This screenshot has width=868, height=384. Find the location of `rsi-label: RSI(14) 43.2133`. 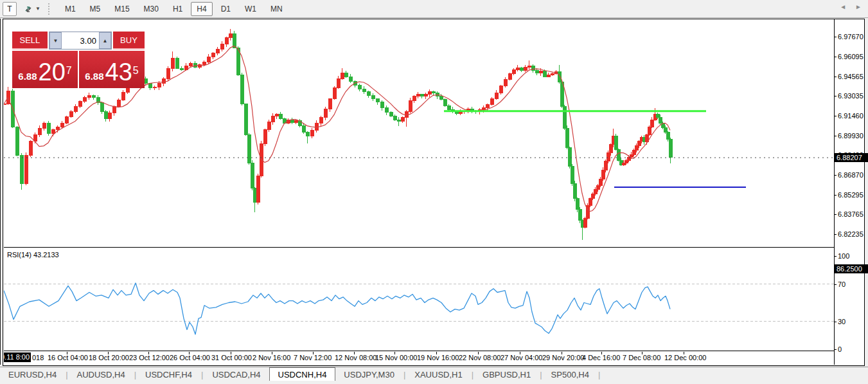

rsi-label: RSI(14) 43.2133 is located at coordinates (33, 255).